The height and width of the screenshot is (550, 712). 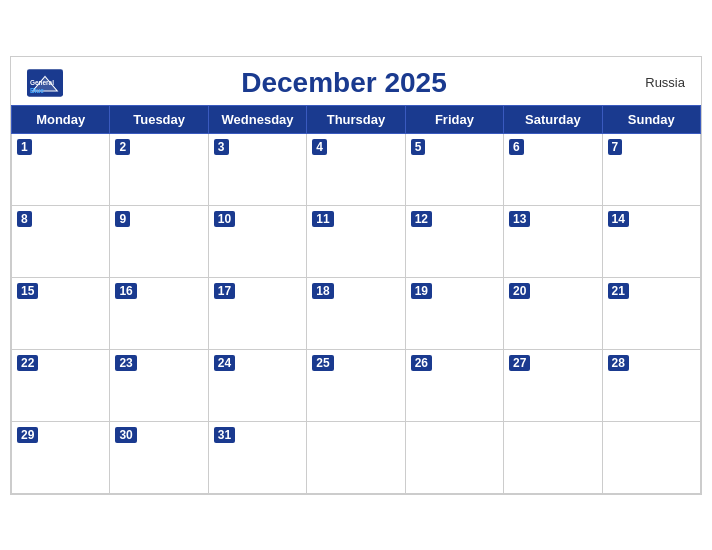 I want to click on weekday-header-row: Monday Tuesday Wednesday Thursday Friday…, so click(x=356, y=119).